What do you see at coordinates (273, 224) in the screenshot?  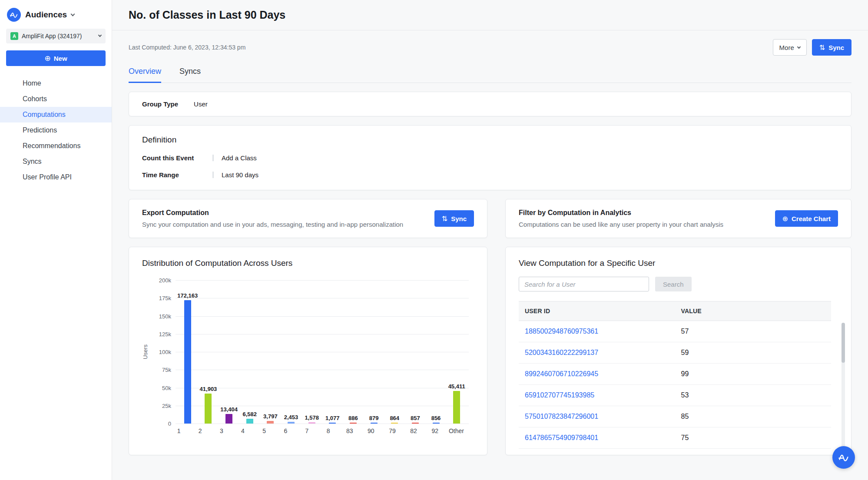 I see `export-card-description: Sync your computation and use in your ad…` at bounding box center [273, 224].